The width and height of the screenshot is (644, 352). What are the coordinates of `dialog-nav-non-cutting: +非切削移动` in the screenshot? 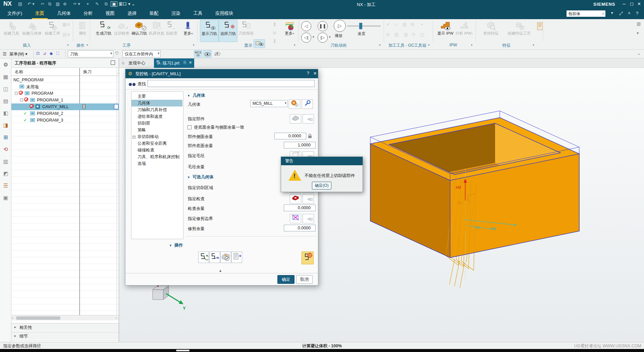 It's located at (157, 137).